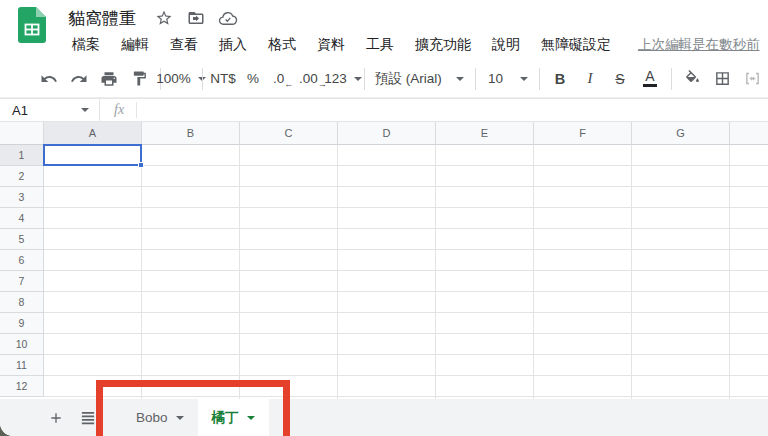  What do you see at coordinates (752, 79) in the screenshot?
I see `merge-cells-button` at bounding box center [752, 79].